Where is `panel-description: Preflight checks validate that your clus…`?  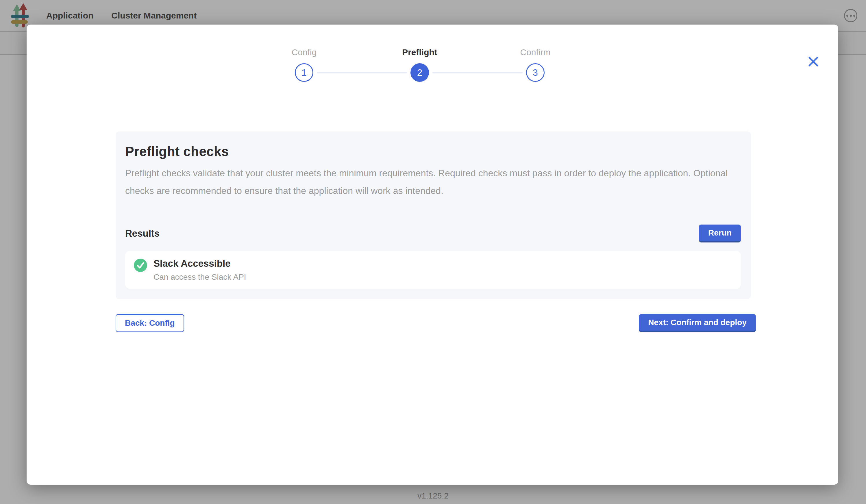
panel-description: Preflight checks validate that your clus… is located at coordinates (433, 182).